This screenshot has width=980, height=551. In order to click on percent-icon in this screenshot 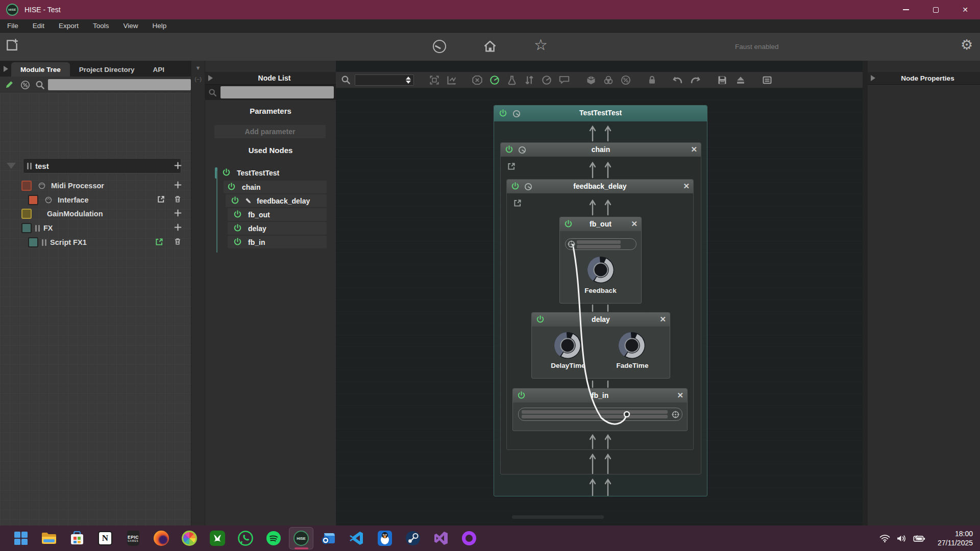, I will do `click(26, 85)`.